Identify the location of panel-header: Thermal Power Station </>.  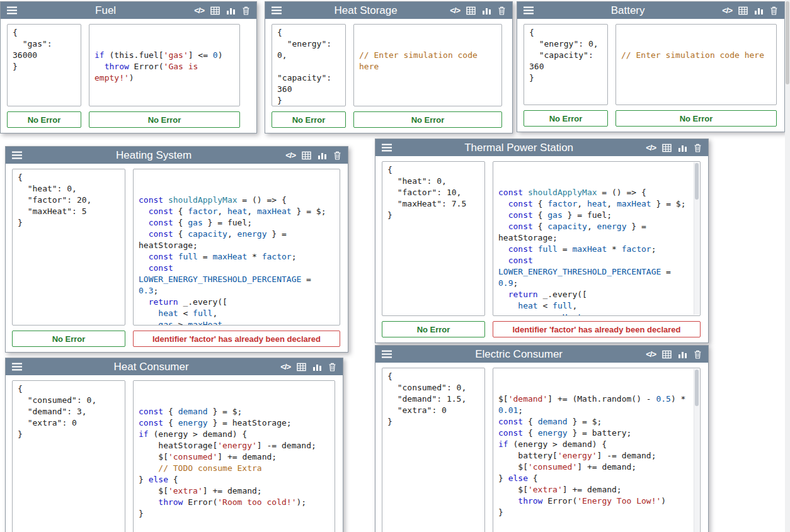
(542, 147).